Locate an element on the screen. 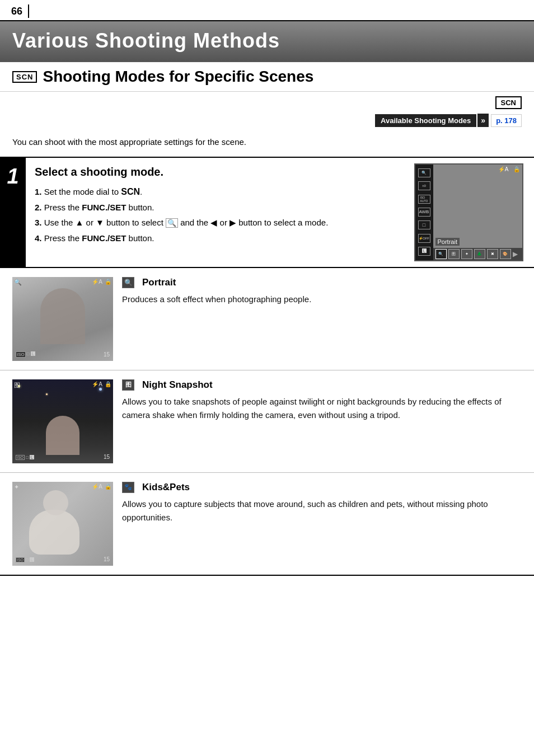 The width and height of the screenshot is (534, 756). scn-box: SCN is located at coordinates (508, 103).